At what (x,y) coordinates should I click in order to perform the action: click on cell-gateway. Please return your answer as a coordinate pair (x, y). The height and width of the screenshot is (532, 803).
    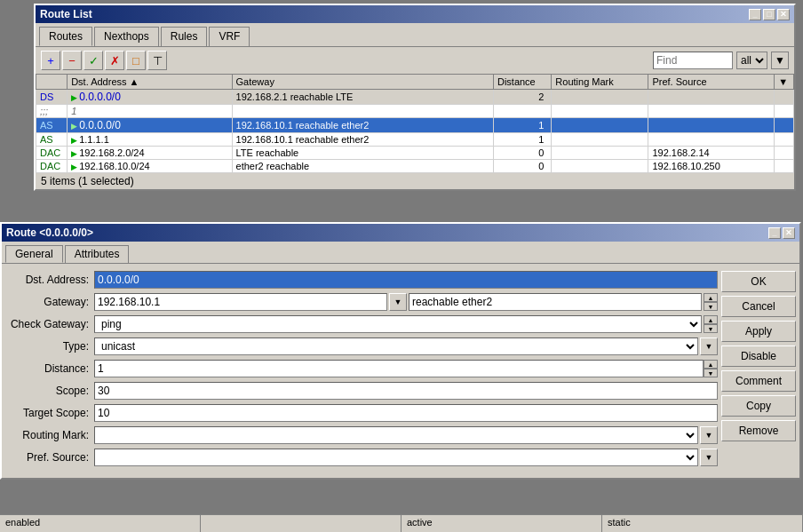
    Looking at the image, I should click on (362, 112).